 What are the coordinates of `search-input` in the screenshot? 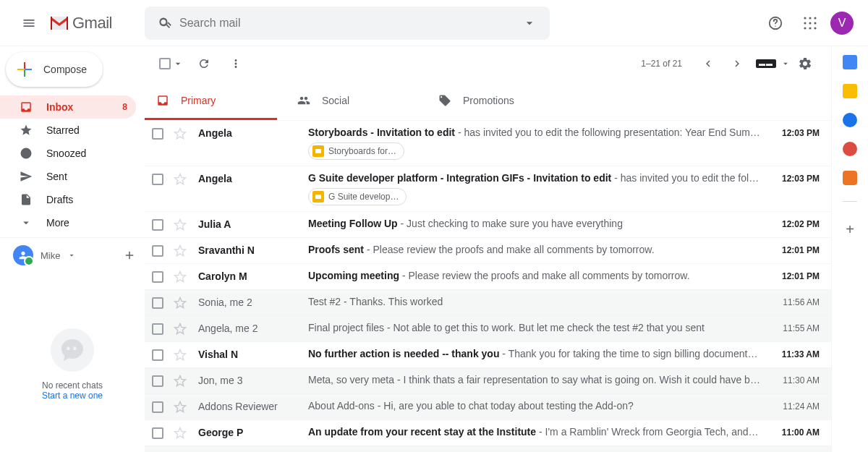 It's located at (347, 23).